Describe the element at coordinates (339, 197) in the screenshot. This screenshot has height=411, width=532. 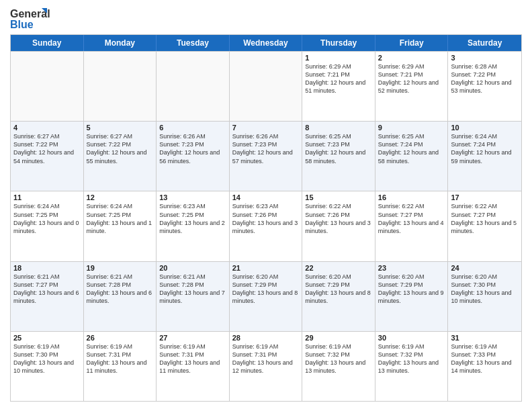
I see `day-number: 15` at that location.